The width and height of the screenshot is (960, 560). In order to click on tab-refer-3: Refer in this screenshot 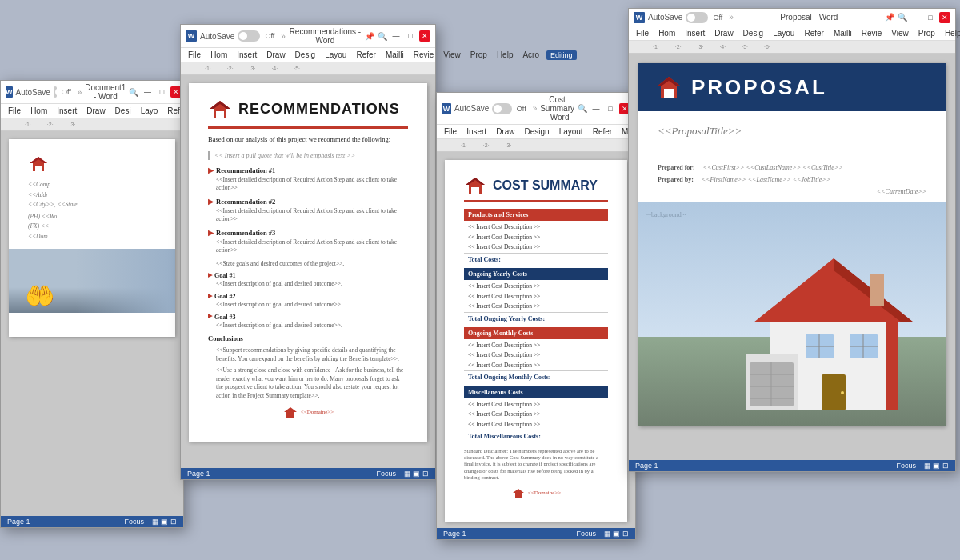, I will do `click(602, 131)`.